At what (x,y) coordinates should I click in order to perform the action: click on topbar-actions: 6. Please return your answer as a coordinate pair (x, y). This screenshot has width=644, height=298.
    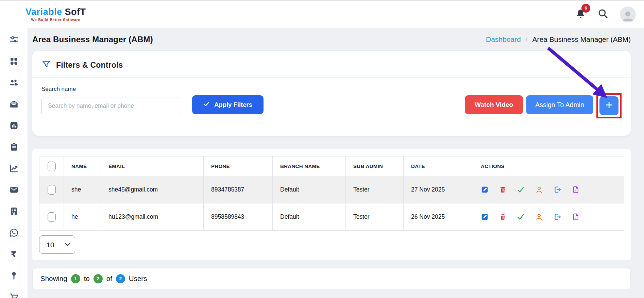
    Looking at the image, I should click on (606, 14).